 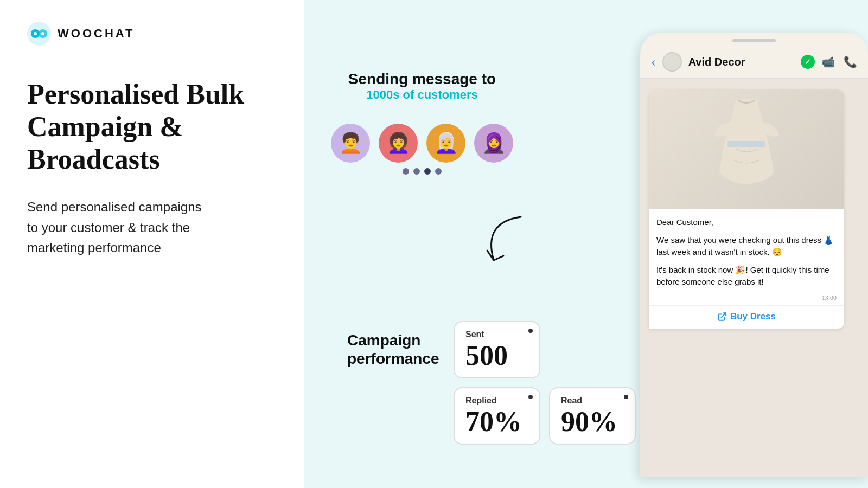 What do you see at coordinates (592, 422) in the screenshot?
I see `read-value: 90%` at bounding box center [592, 422].